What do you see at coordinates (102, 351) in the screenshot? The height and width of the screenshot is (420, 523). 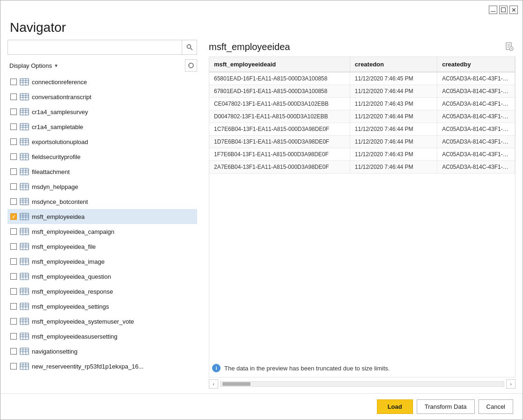 I see `list-item: navigationsetting` at bounding box center [102, 351].